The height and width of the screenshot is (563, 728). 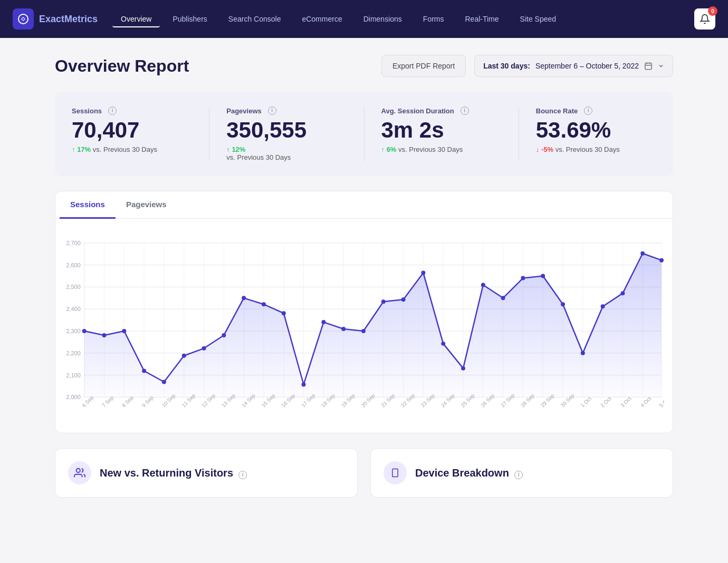 What do you see at coordinates (442, 111) in the screenshot?
I see `metric-avg-session-label: Avg. Session Duration i` at bounding box center [442, 111].